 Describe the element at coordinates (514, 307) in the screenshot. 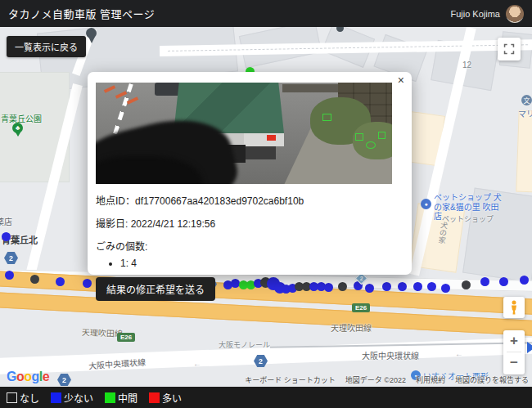

I see `pegman-button` at that location.